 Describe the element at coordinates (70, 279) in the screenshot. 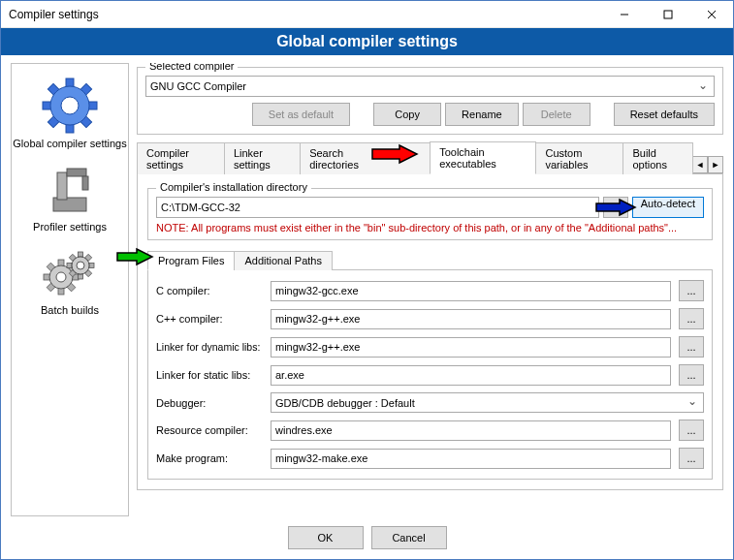

I see `sidebar-item-batch: Batch builds` at that location.